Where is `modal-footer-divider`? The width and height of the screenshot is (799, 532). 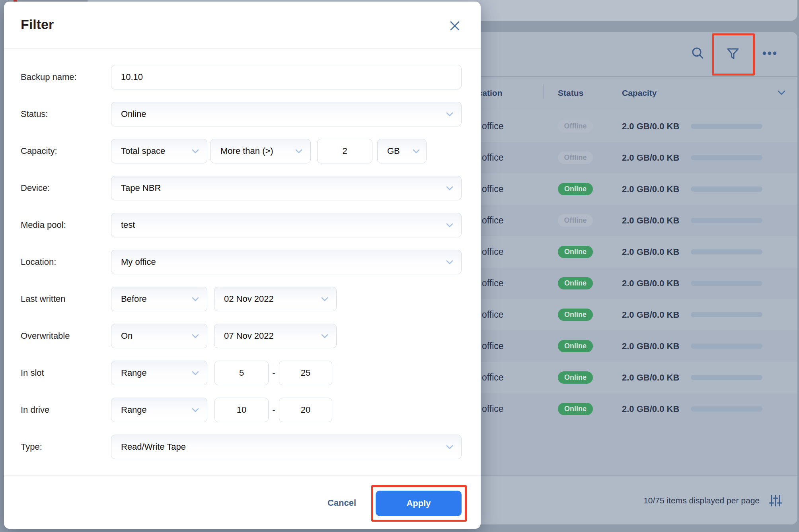
modal-footer-divider is located at coordinates (242, 476).